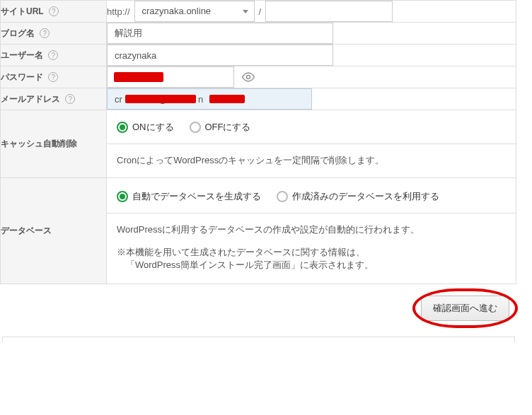 Image resolution: width=532 pixels, height=415 pixels. I want to click on protocol-text: http://, so click(119, 11).